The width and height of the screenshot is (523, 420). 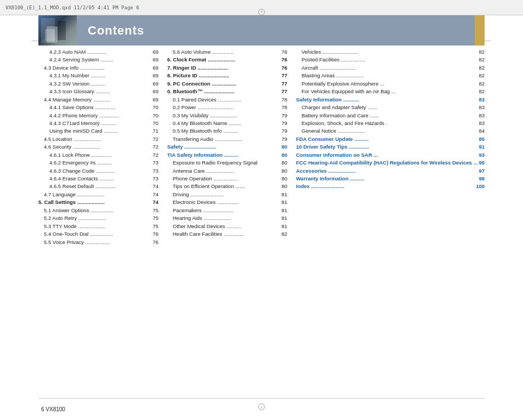 I want to click on toc-entry: 4.6.5 Reset Default ..............74, so click(x=99, y=186).